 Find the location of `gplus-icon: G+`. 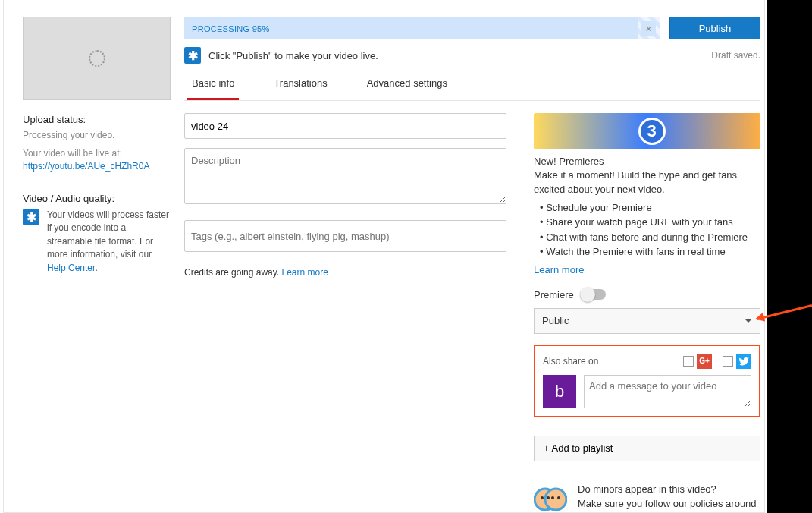

gplus-icon: G+ is located at coordinates (704, 361).